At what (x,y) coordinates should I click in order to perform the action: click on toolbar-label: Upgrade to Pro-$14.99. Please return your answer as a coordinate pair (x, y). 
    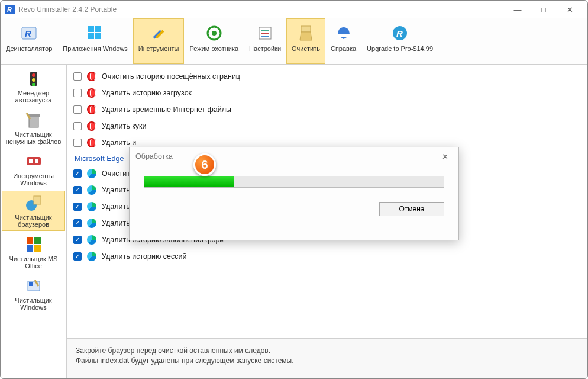
    Looking at the image, I should click on (400, 49).